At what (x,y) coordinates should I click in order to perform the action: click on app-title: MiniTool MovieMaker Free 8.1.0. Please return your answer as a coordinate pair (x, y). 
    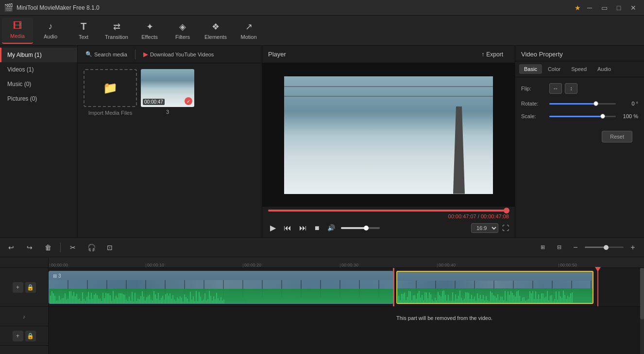
    Looking at the image, I should click on (295, 8).